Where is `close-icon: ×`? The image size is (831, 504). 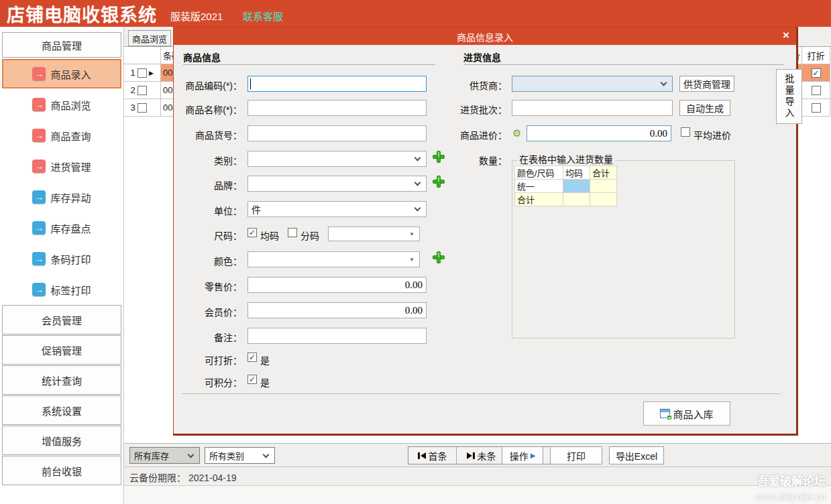 close-icon: × is located at coordinates (786, 36).